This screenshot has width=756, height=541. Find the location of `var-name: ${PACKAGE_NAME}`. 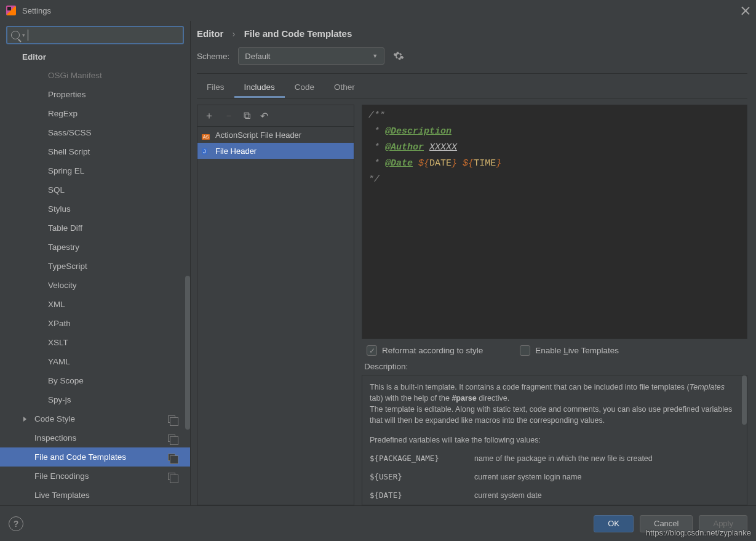

var-name: ${PACKAGE_NAME} is located at coordinates (422, 459).